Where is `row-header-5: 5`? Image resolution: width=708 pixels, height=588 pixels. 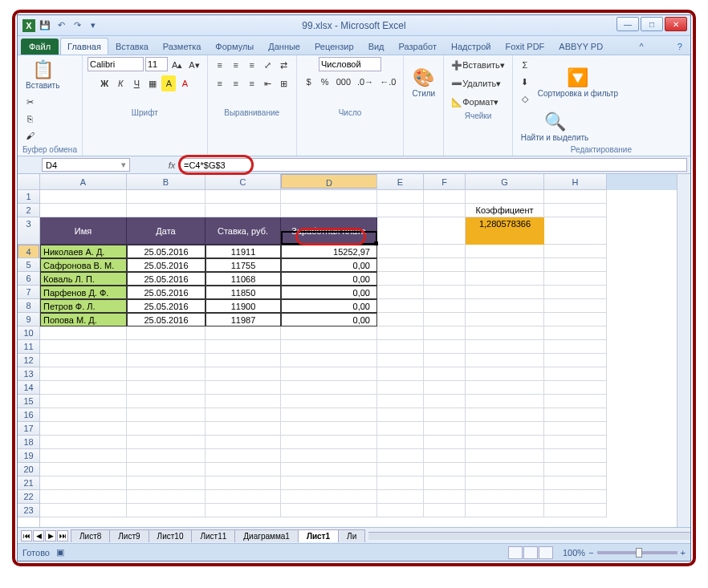
row-header-5: 5 is located at coordinates (29, 265).